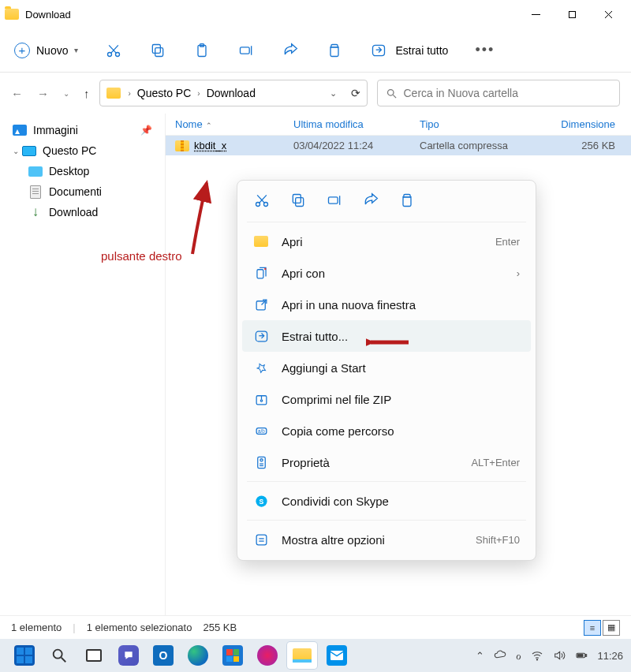  What do you see at coordinates (46, 50) in the screenshot?
I see `new-button: + Nuovo ▾` at bounding box center [46, 50].